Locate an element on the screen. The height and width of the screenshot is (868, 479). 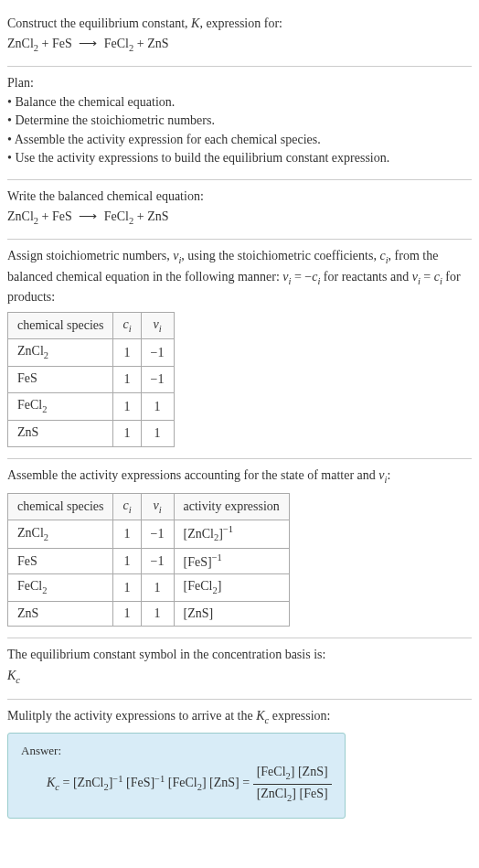
plan-item: • Balance the chemical equation. is located at coordinates (240, 102).